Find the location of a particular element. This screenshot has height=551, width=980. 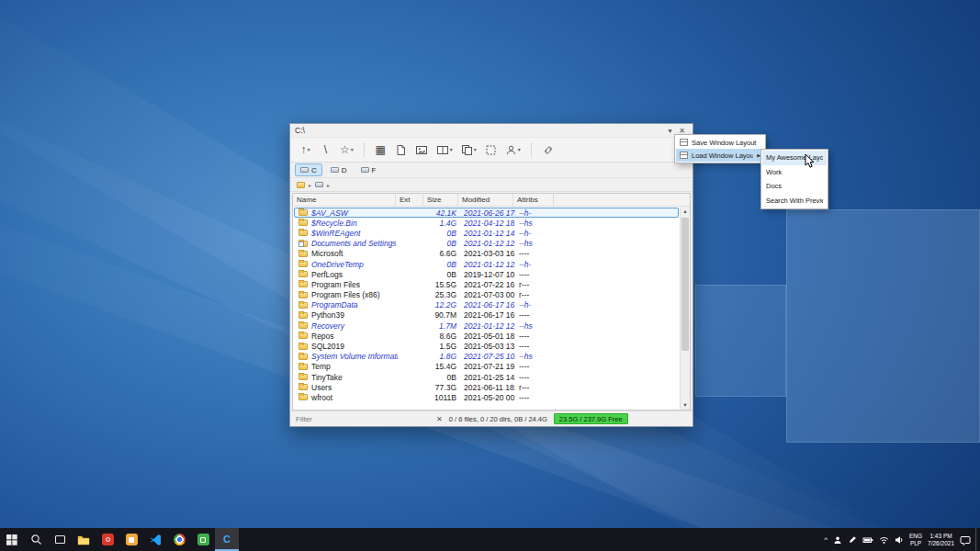

search-button is located at coordinates (36, 540).